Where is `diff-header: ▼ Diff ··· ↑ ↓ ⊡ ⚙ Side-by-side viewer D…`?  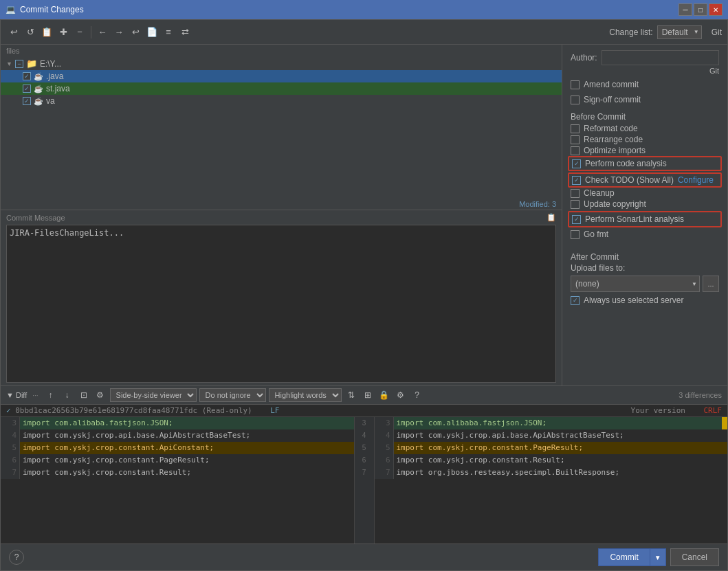 diff-header: ▼ Diff ··· ↑ ↓ ⊡ ⚙ Side-by-side viewer D… is located at coordinates (364, 396).